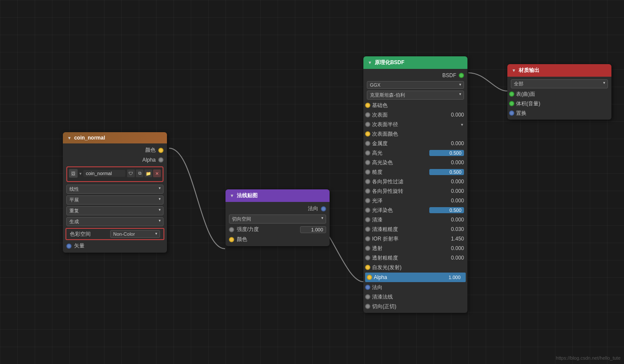 The width and height of the screenshot is (624, 364). I want to click on vector-row: 矢量, so click(115, 246).